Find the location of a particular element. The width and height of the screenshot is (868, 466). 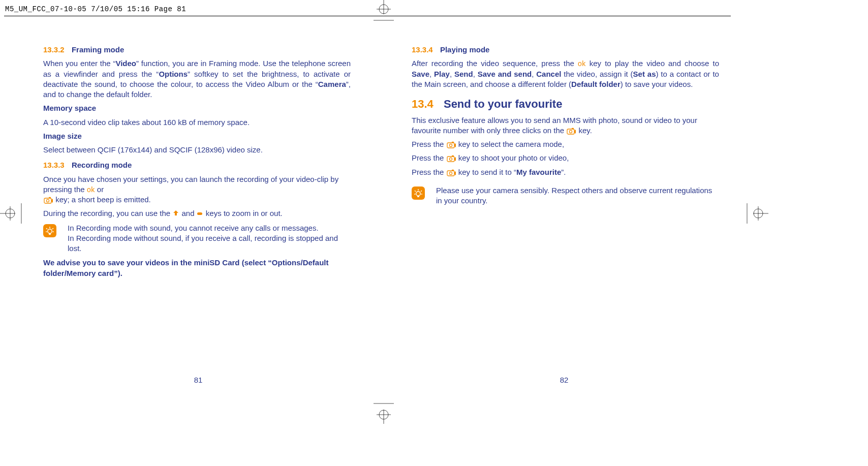

advise-text: We advise you to save your videos in the… is located at coordinates (197, 268).